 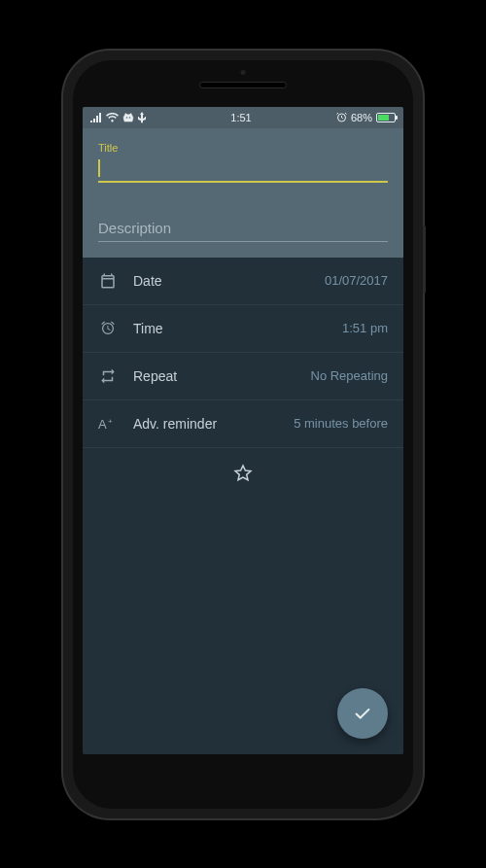 I want to click on confirm-button, so click(x=363, y=713).